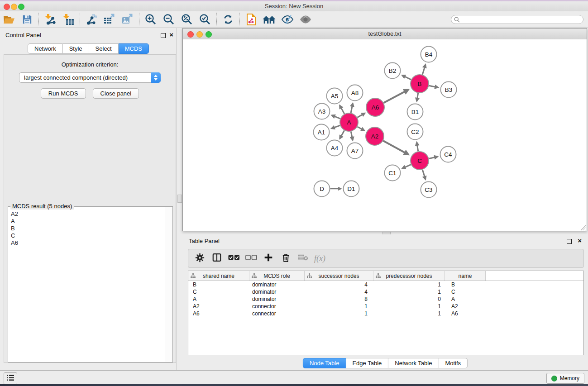 The image size is (588, 386). Describe the element at coordinates (63, 93) in the screenshot. I see `run-mcds-button: Run MCDS` at that location.